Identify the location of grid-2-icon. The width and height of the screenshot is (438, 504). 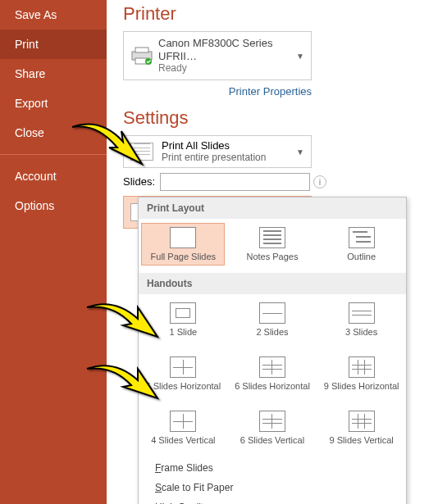
(272, 313).